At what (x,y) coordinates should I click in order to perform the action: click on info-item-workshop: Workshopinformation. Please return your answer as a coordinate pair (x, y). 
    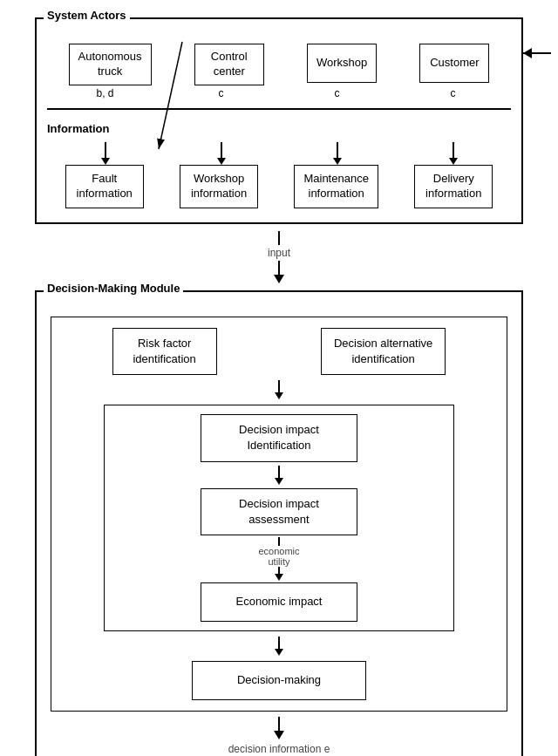
    Looking at the image, I should click on (219, 187).